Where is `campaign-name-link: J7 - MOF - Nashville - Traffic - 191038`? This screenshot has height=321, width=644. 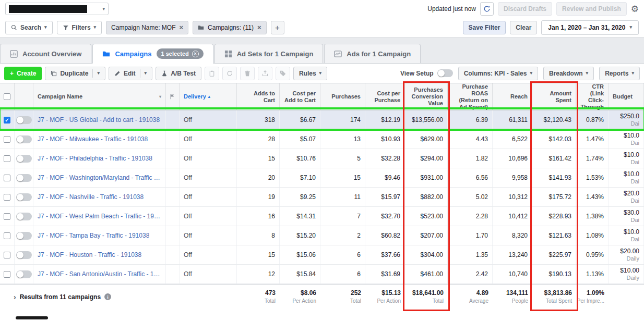
campaign-name-link: J7 - MOF - Nashville - Traffic - 191038 is located at coordinates (91, 197).